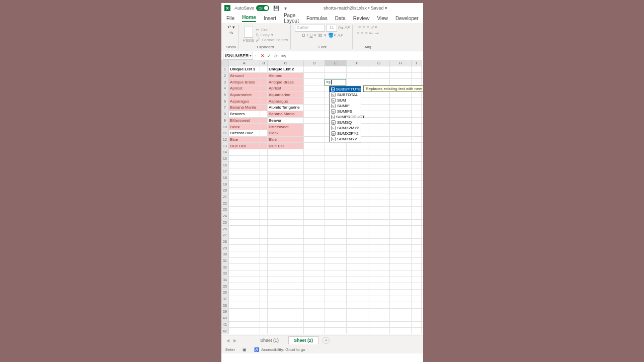  What do you see at coordinates (245, 88) in the screenshot?
I see `cell: Apricot` at bounding box center [245, 88].